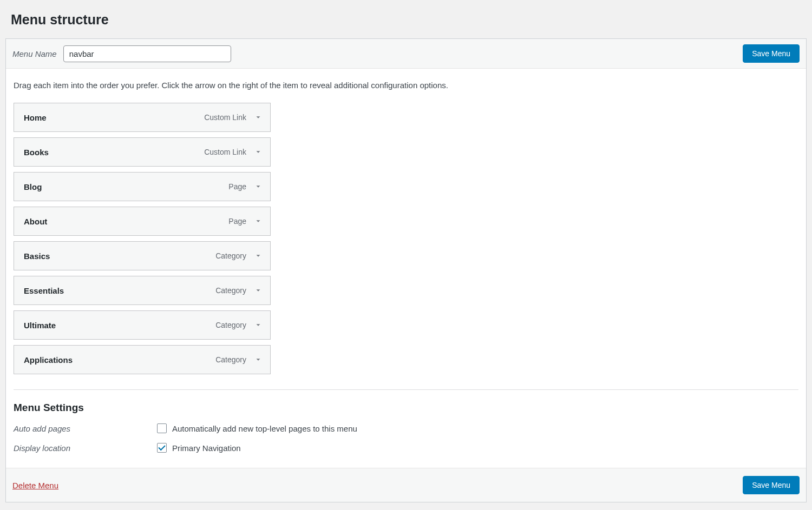  What do you see at coordinates (406, 408) in the screenshot?
I see `menu-settings-title: Menu Settings` at bounding box center [406, 408].